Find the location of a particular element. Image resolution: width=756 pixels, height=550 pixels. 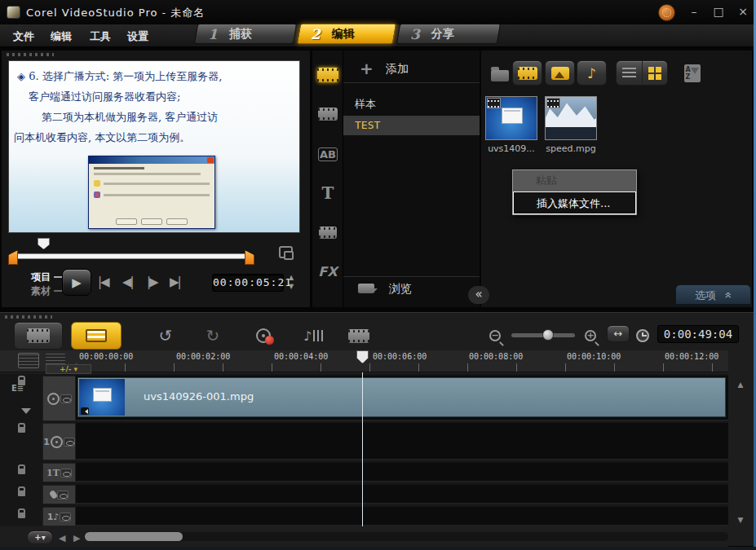

prev-frame-button: ◀| is located at coordinates (127, 282).